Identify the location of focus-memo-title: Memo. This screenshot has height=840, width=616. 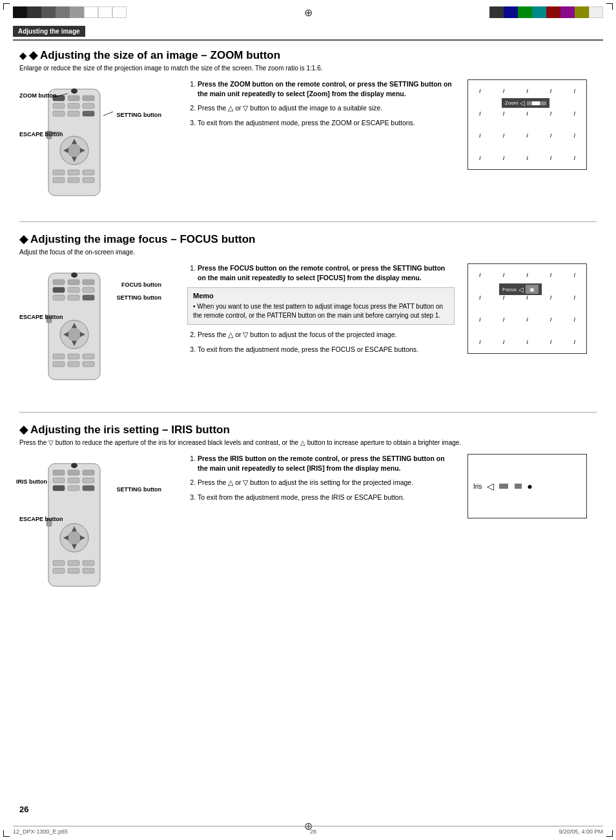
(321, 296).